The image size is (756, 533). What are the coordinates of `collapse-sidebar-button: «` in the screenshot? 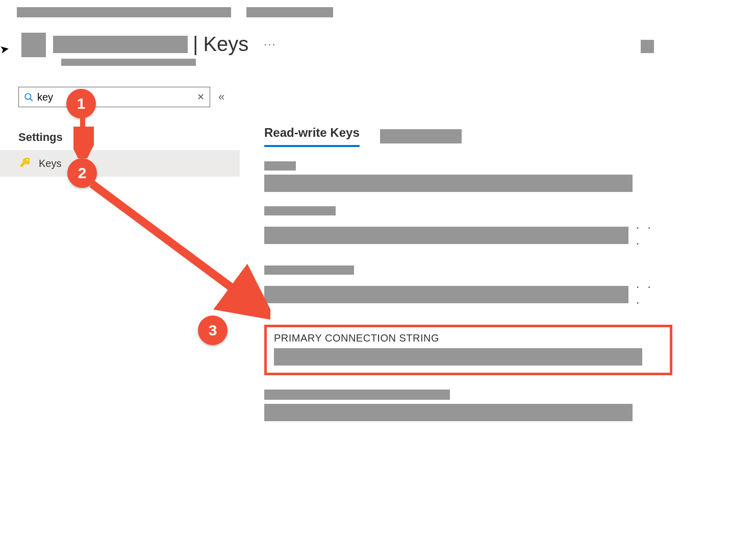 It's located at (219, 97).